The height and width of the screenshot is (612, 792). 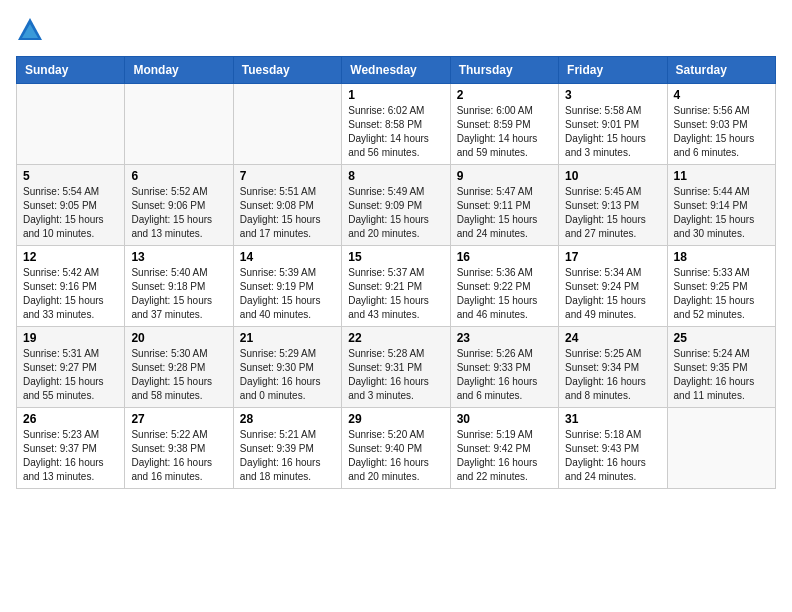 I want to click on page-header, so click(x=396, y=30).